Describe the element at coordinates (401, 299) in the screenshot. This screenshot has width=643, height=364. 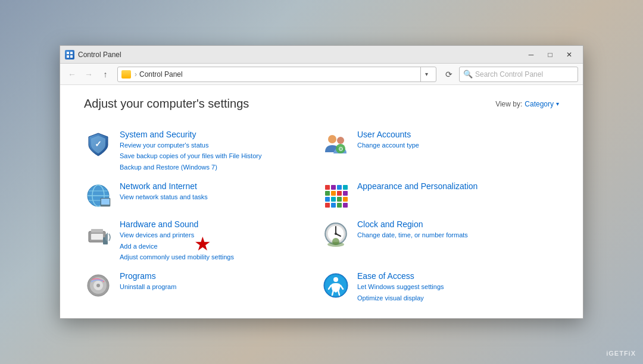
I see `ease-access-link-2: Optimize visual display` at that location.